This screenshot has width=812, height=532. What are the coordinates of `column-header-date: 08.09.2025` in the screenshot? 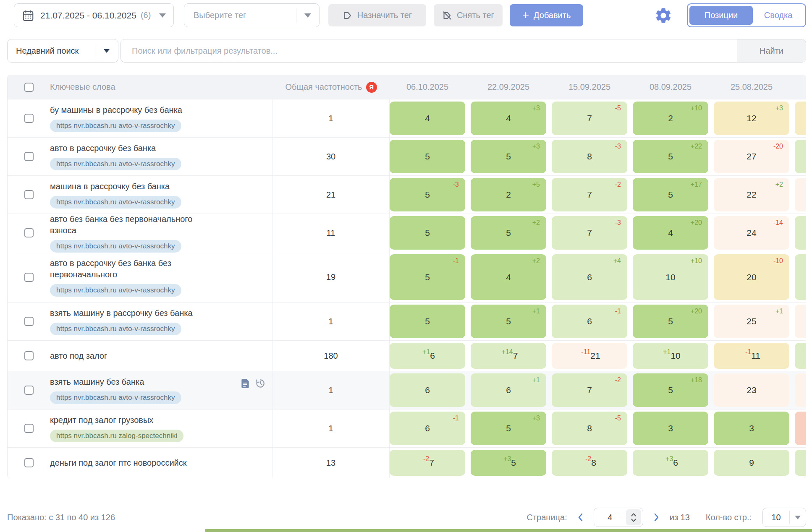 It's located at (671, 87).